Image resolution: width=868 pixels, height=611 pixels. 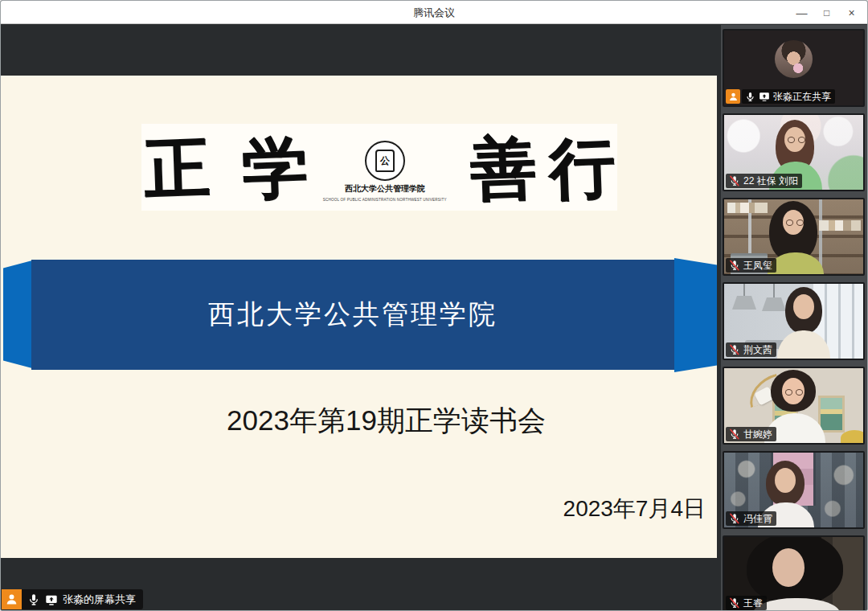 I want to click on session-title: 2023年第19期正学读书会, so click(x=358, y=421).